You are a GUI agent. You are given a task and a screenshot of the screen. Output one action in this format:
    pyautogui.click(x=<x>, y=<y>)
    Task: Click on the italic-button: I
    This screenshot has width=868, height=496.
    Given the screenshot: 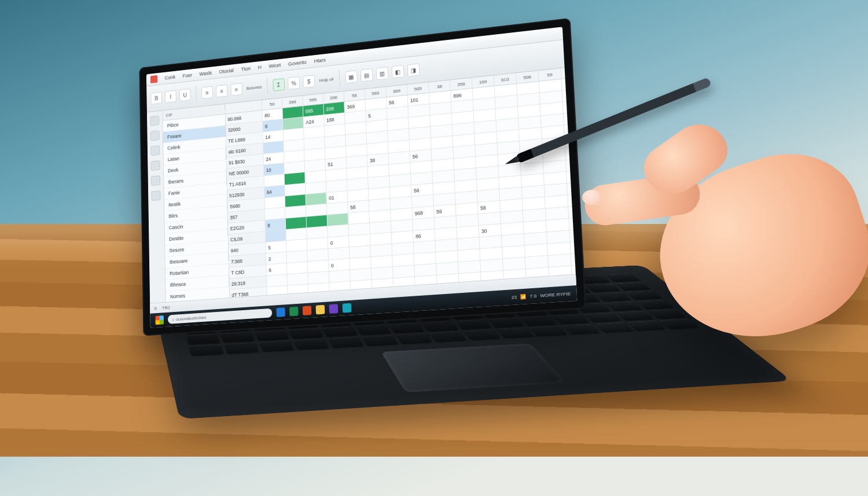 What is the action you would take?
    pyautogui.click(x=171, y=97)
    